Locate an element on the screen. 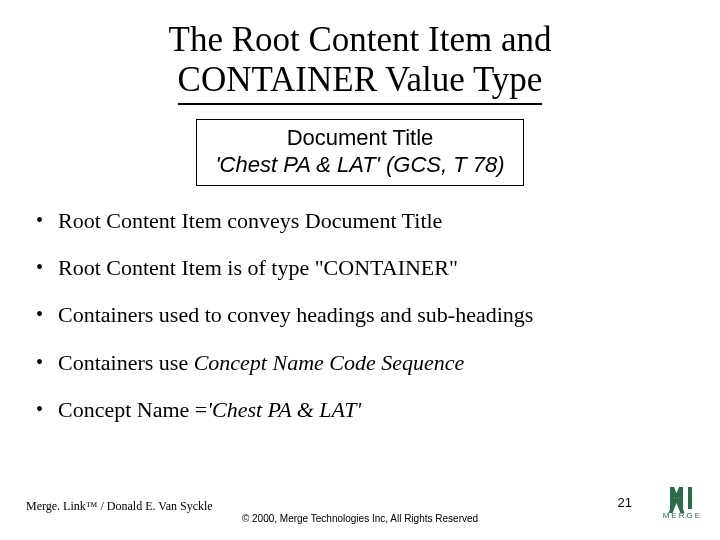 The width and height of the screenshot is (720, 540). footer-copyright: © 2000, Merge Technologies Inc, All Righ… is located at coordinates (360, 518).